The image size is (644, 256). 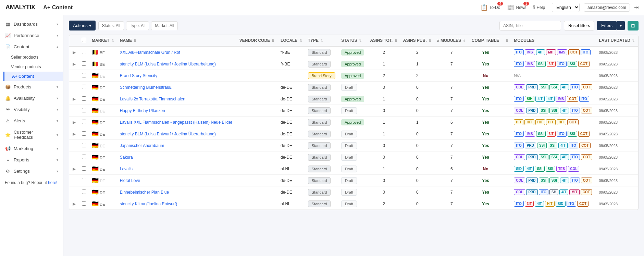 What do you see at coordinates (507, 52) in the screenshot?
I see `sort-cell` at bounding box center [507, 52].